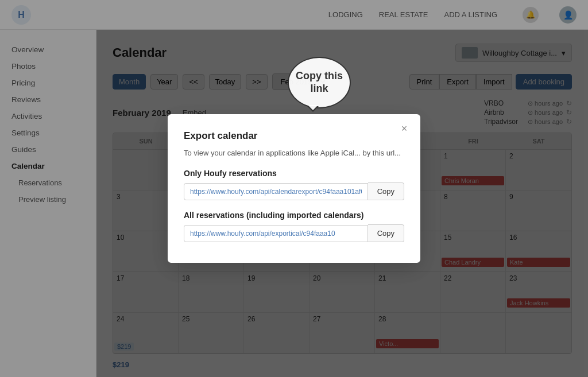 The width and height of the screenshot is (588, 377). What do you see at coordinates (276, 192) in the screenshot?
I see `section1-url-input` at bounding box center [276, 192].